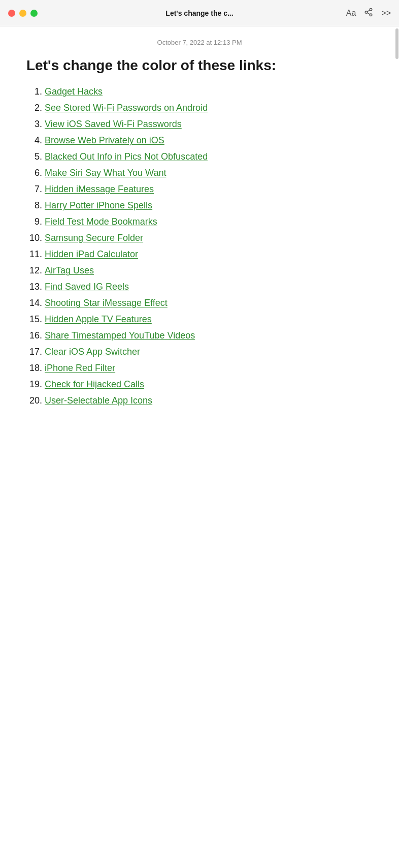 This screenshot has height=868, width=399. I want to click on list-item: Find Saved IG Reels, so click(209, 287).